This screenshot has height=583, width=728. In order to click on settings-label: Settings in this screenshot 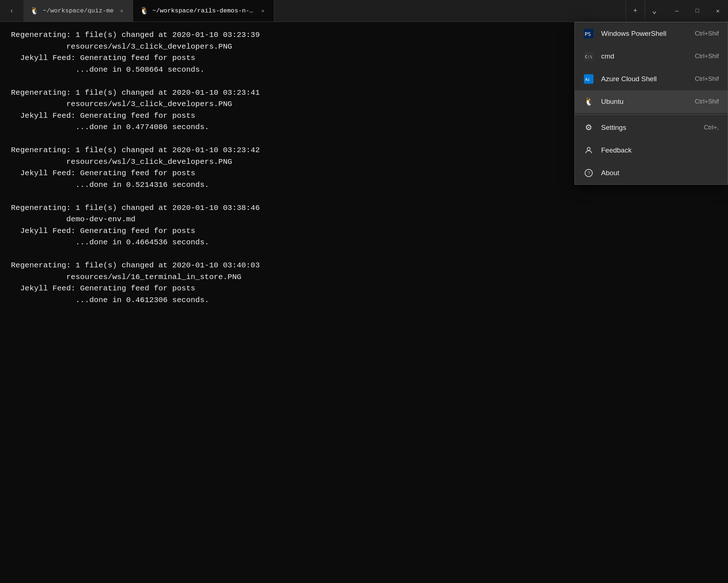, I will do `click(649, 128)`.